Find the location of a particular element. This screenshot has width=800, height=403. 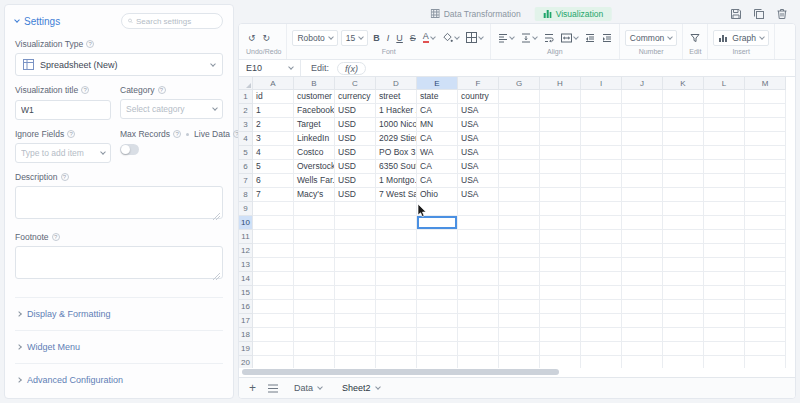

cell-C18 is located at coordinates (356, 335).